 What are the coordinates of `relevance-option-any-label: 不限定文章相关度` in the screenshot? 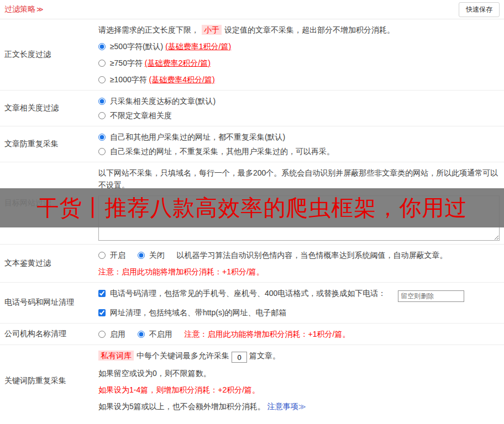 It's located at (141, 115).